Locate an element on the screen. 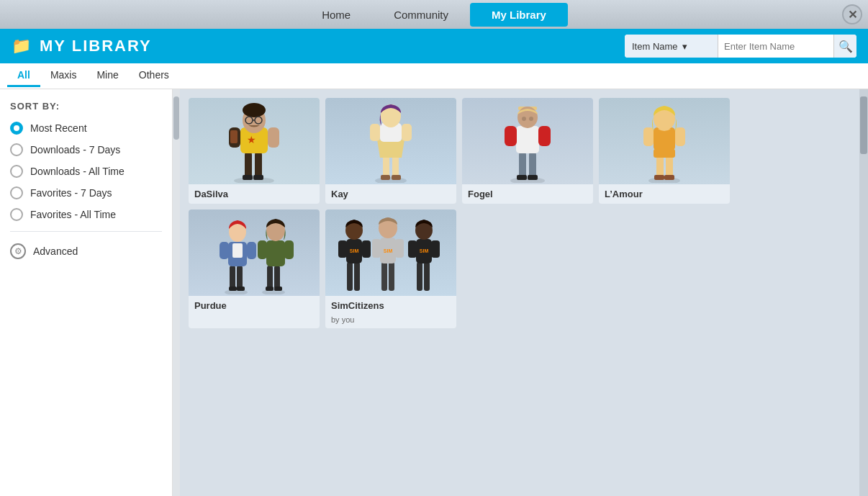 The image size is (868, 496). filter-tab-maxis: Maxis is located at coordinates (63, 76).